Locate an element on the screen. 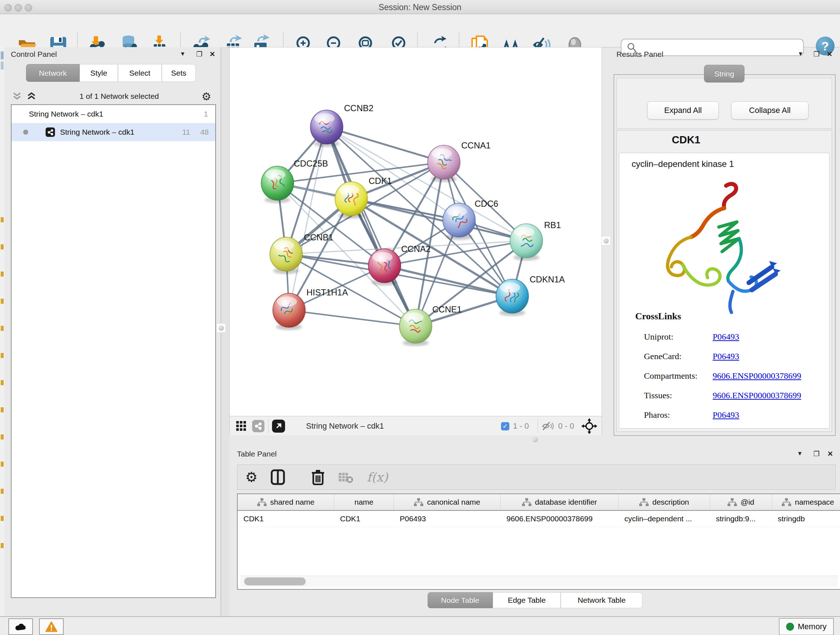  results-panel-menu-icon: ▼ is located at coordinates (801, 54).